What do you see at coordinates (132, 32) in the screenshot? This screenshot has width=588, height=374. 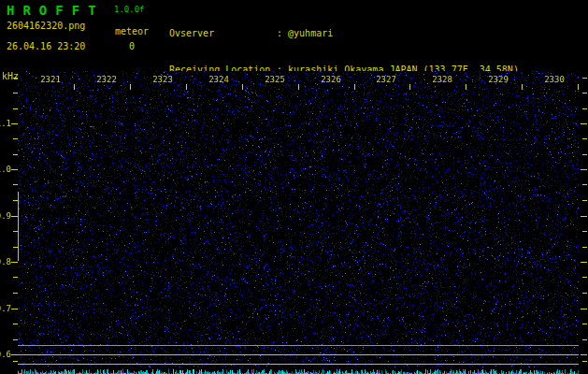 I see `meteor-count-label: meteor` at bounding box center [132, 32].